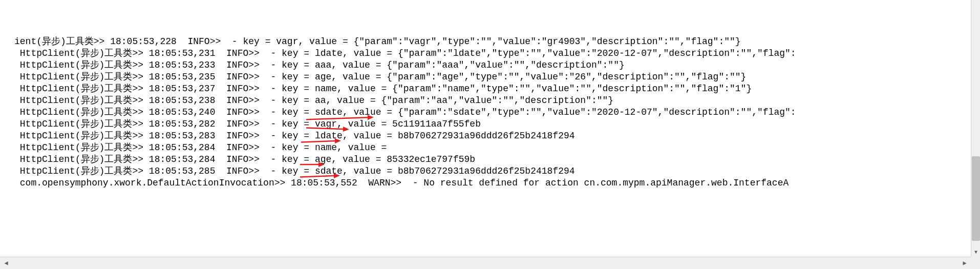 Image resolution: width=980 pixels, height=269 pixels. What do you see at coordinates (497, 100) in the screenshot?
I see `log-line: HttpClient(异步)工具类>> 18:05:53,238 INFO>> …` at bounding box center [497, 100].